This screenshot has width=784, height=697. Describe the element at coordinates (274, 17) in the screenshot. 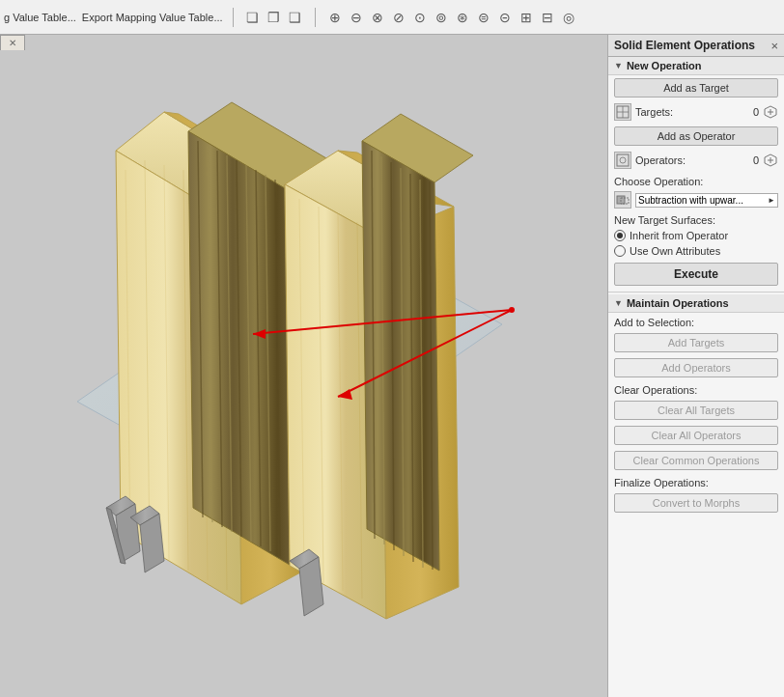

I see `toolbar-icon-group-left: ❏ ❐ ❑` at that location.